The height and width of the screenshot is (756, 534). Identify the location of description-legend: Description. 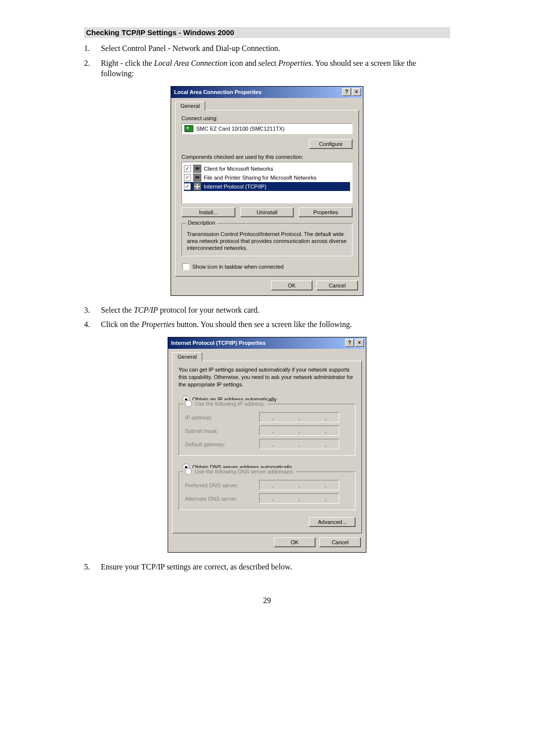
(202, 223).